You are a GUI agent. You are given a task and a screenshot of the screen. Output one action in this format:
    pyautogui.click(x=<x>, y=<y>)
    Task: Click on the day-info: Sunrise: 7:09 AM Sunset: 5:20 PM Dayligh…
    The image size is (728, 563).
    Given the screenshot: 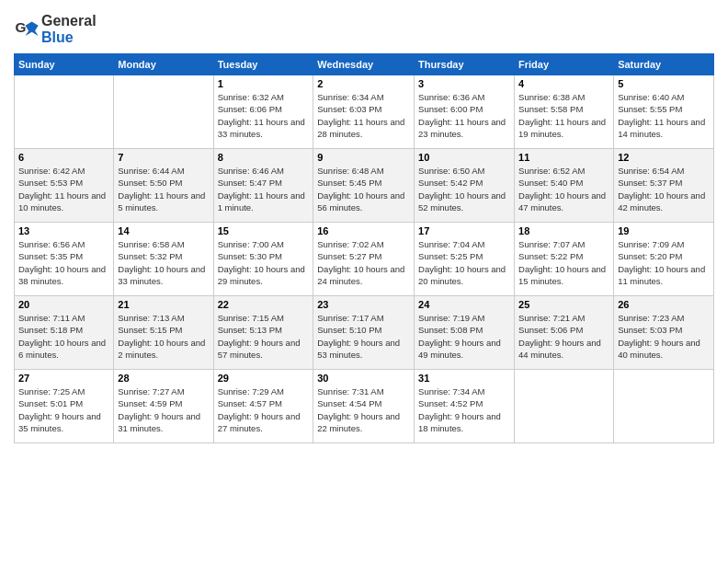 What is the action you would take?
    pyautogui.click(x=664, y=263)
    